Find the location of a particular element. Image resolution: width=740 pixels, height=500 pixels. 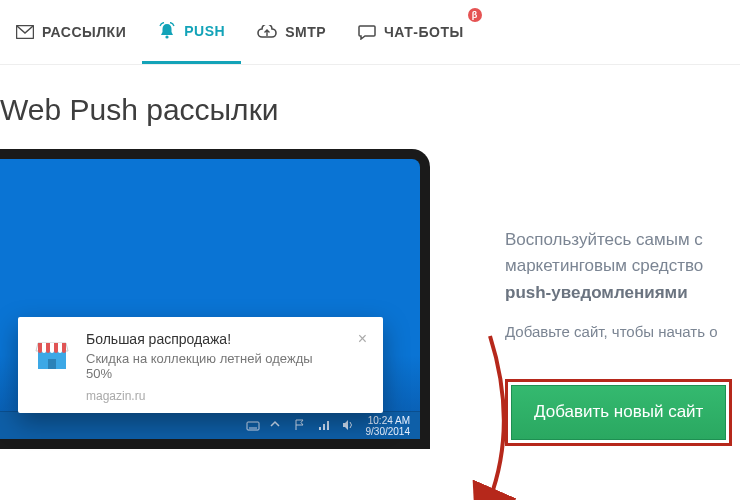

nav-label-mailings: РАССЫЛКИ is located at coordinates (84, 32).